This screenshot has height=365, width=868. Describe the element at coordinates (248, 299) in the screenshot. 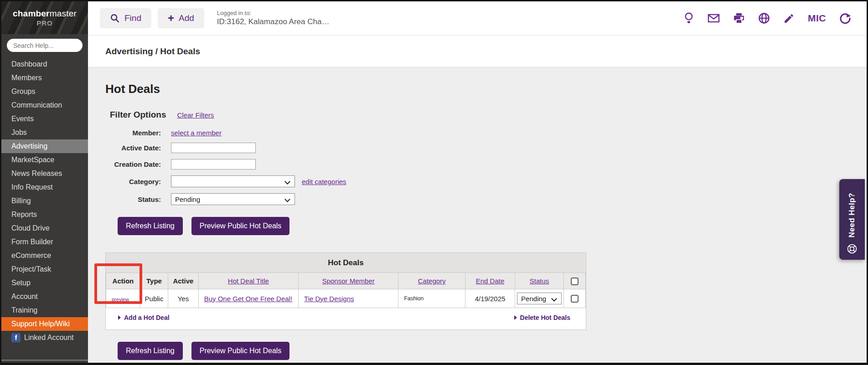

I see `hot-deal-title-link: Buy One Get One Free Deal!` at that location.